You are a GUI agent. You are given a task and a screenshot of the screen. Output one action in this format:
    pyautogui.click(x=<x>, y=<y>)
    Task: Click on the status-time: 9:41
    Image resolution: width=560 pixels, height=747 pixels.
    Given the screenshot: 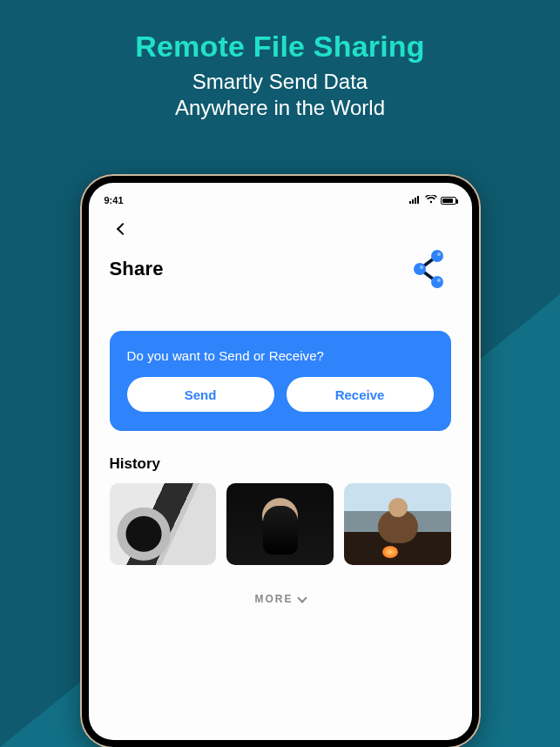 What is the action you would take?
    pyautogui.click(x=114, y=200)
    